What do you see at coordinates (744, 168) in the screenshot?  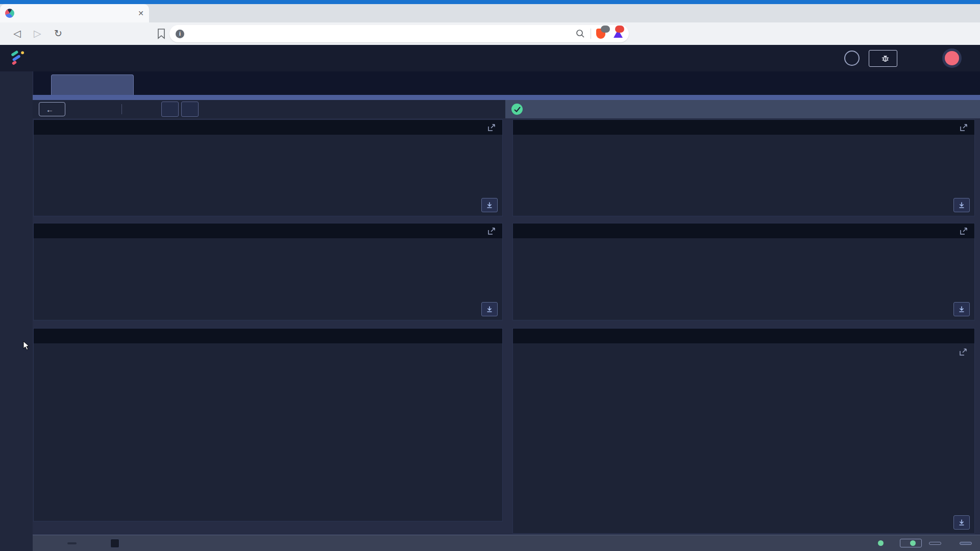 I see `accuracy-panel` at bounding box center [744, 168].